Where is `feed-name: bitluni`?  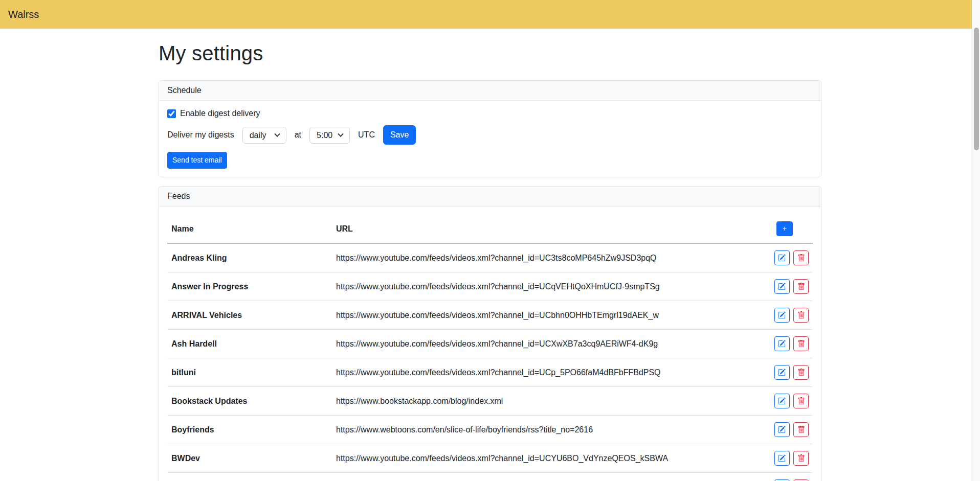
feed-name: bitluni is located at coordinates (184, 372).